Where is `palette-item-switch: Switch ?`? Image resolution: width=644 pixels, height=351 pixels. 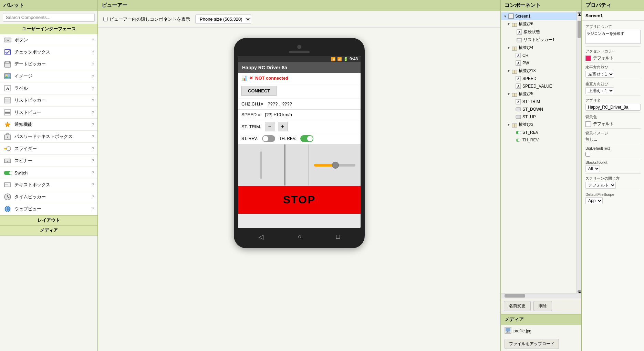
palette-item-switch: Switch ? is located at coordinates (49, 173).